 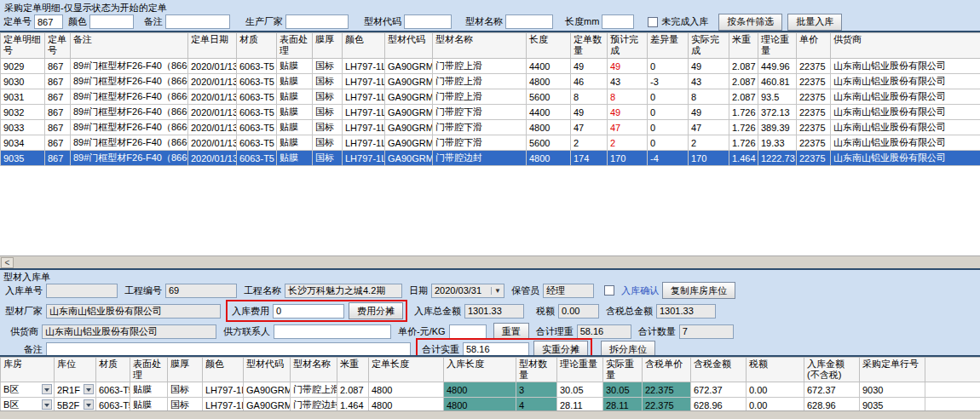 I want to click on grid-cell: 46, so click(x=590, y=82).